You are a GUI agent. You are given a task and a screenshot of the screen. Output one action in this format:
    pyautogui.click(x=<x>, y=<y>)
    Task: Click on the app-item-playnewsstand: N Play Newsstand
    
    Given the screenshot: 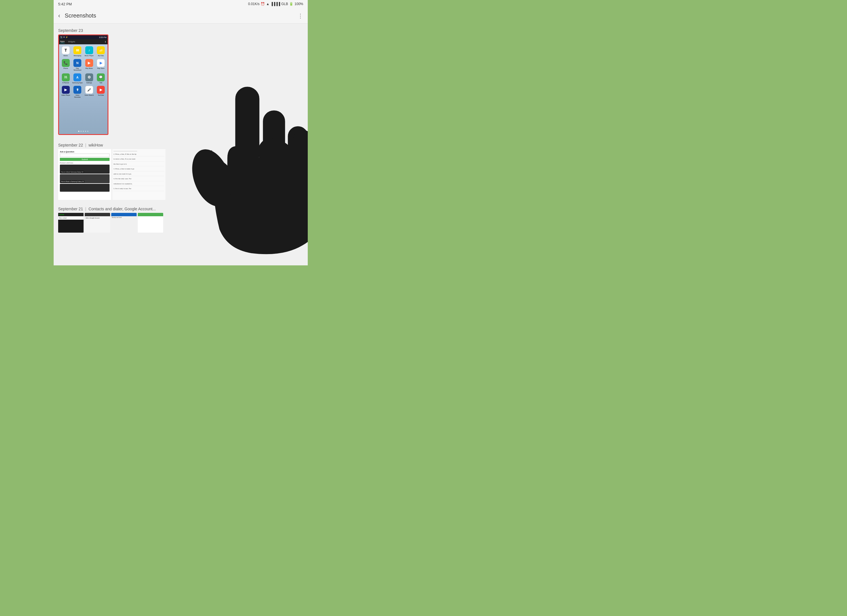 What is the action you would take?
    pyautogui.click(x=78, y=65)
    